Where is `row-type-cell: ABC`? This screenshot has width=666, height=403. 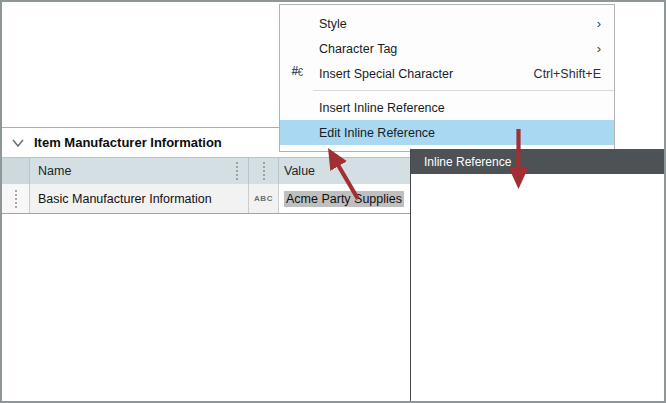
row-type-cell: ABC is located at coordinates (264, 198).